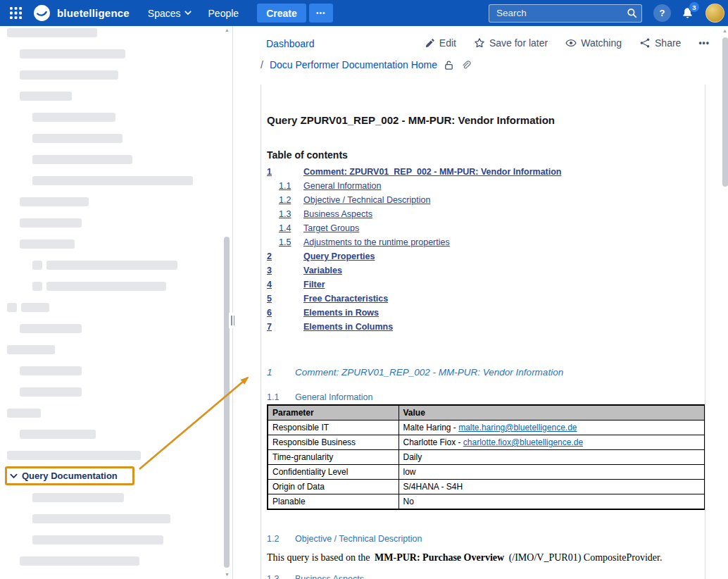 This screenshot has height=579, width=728. What do you see at coordinates (377, 242) in the screenshot?
I see `toc-label-link: Adjustments to the runtime properties` at bounding box center [377, 242].